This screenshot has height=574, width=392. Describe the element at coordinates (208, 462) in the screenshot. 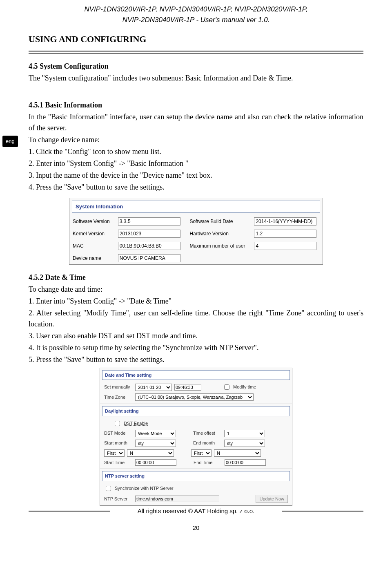

I see `lbl-end-time: End Time` at that location.